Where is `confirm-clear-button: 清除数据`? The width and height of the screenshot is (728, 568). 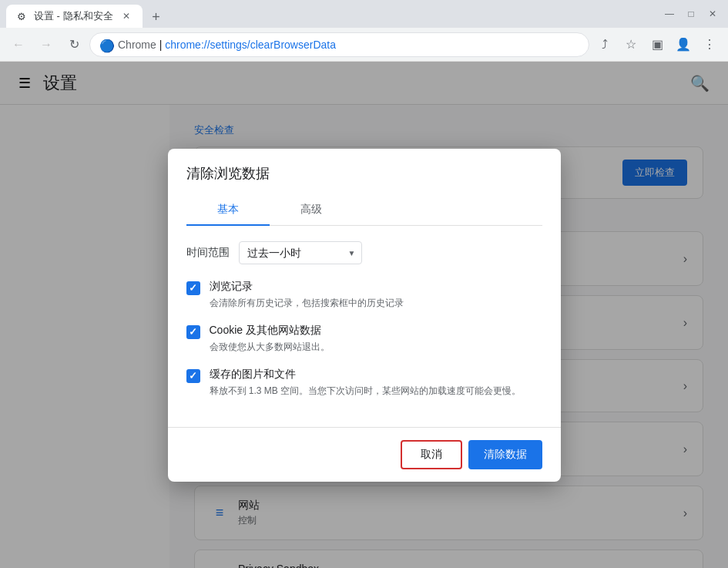
confirm-clear-button: 清除数据 is located at coordinates (505, 455).